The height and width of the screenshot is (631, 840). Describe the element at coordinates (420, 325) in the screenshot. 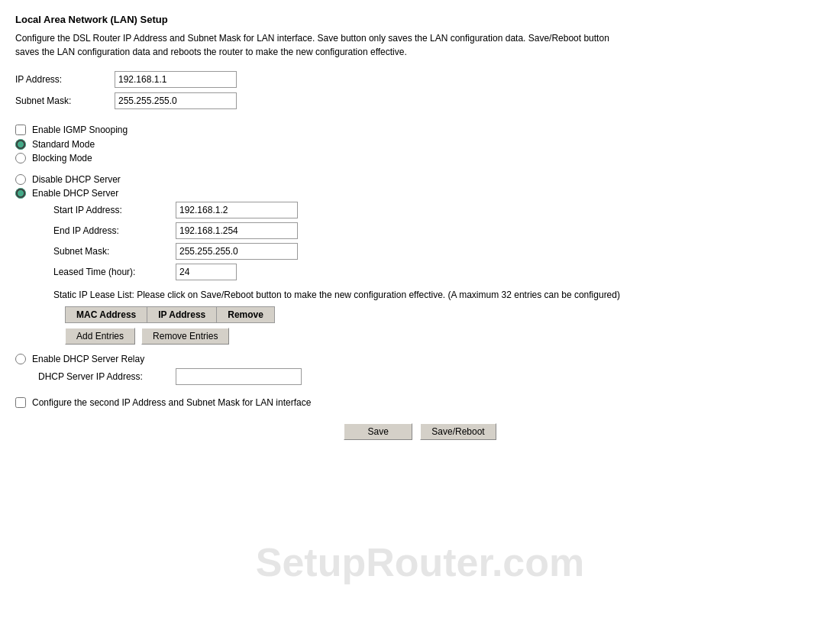

I see `static-table-container: MAC Address IP Address Remove Add Entrie…` at that location.